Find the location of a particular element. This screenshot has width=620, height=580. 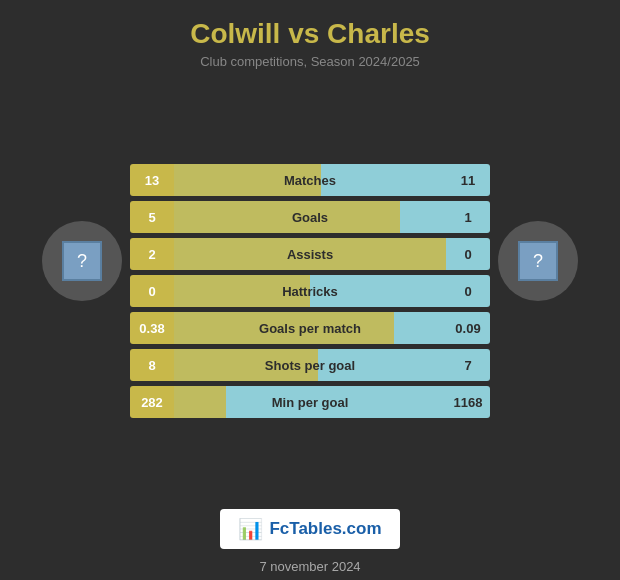

stat-label: Min per goal is located at coordinates (310, 402).